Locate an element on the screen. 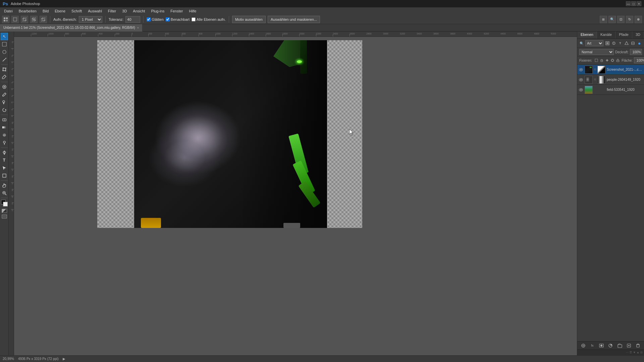 This screenshot has height=362, width=644. fill-input is located at coordinates (639, 60).